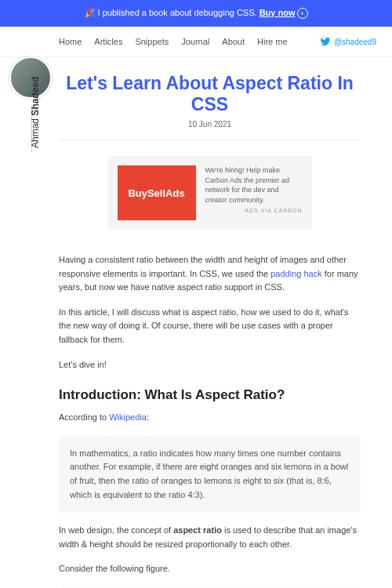 This screenshot has height=588, width=392. I want to click on ad-logo: BuySellAds, so click(157, 193).